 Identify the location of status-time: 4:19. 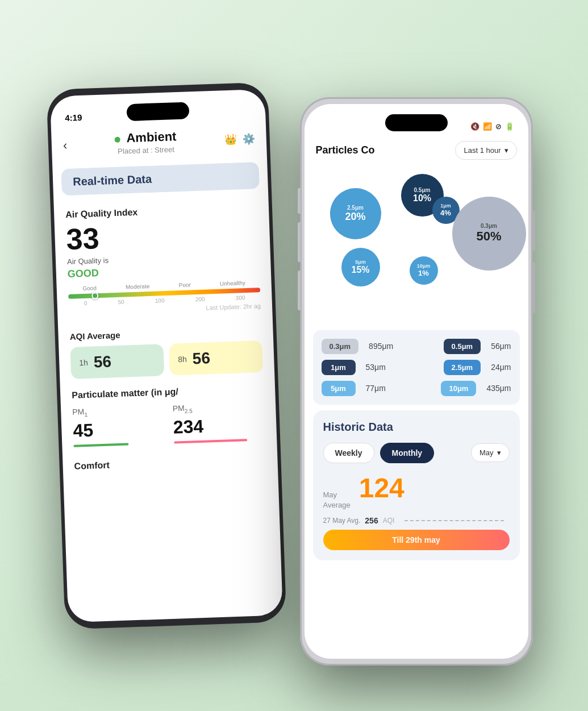
(73, 117).